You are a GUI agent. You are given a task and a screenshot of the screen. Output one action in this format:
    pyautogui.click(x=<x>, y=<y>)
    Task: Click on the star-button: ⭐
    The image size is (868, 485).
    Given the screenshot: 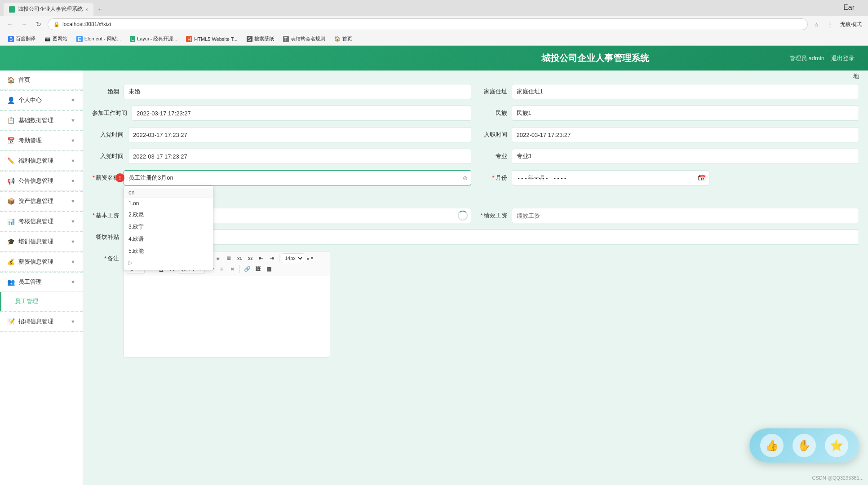 What is the action you would take?
    pyautogui.click(x=837, y=445)
    